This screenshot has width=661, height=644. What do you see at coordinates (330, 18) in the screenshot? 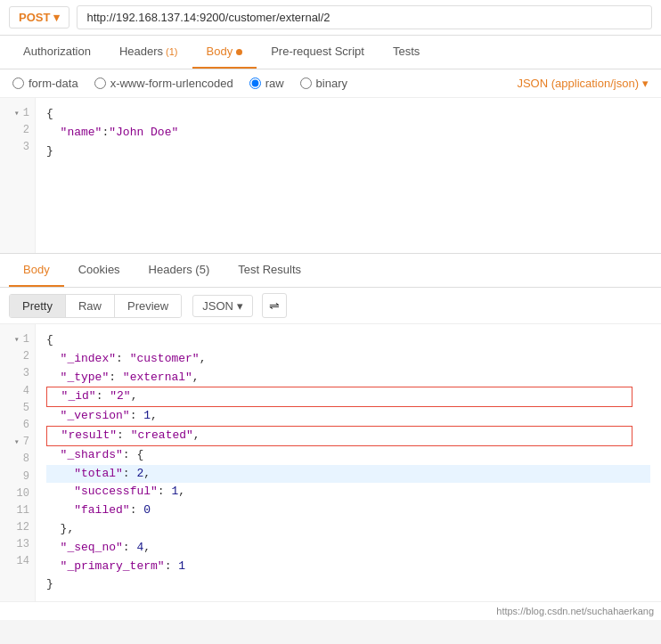
I see `top-bar: POST ▾` at bounding box center [330, 18].